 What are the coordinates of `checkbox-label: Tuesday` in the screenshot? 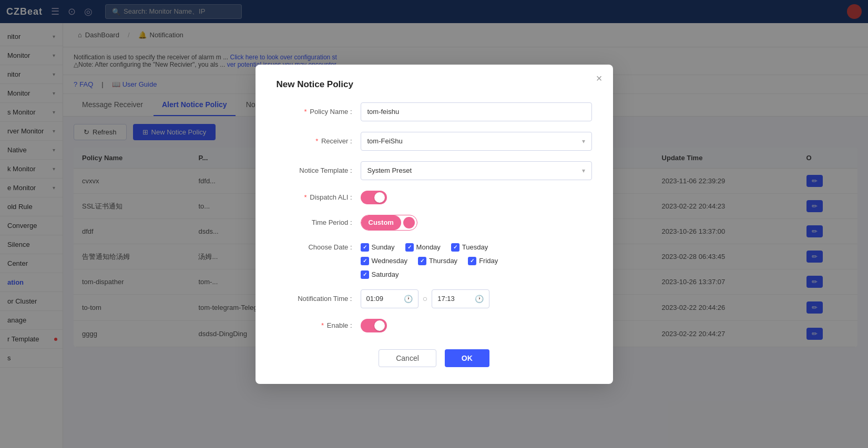 It's located at (475, 247).